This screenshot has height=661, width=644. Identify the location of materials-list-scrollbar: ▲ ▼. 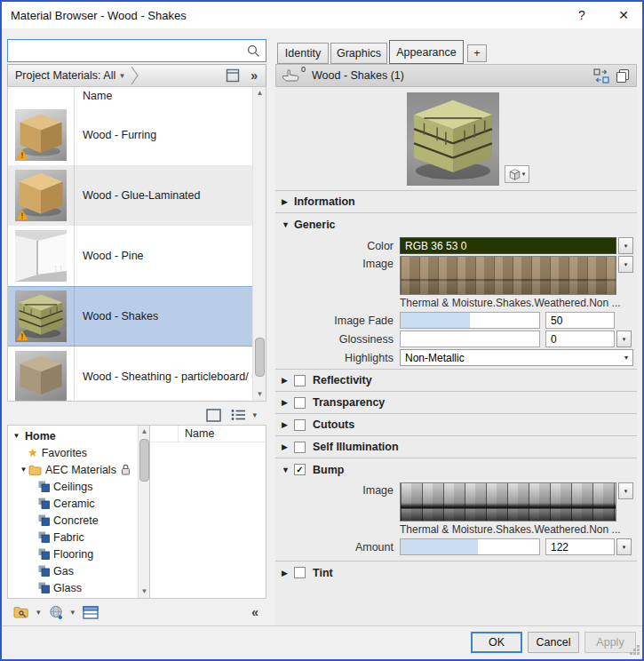
(259, 243).